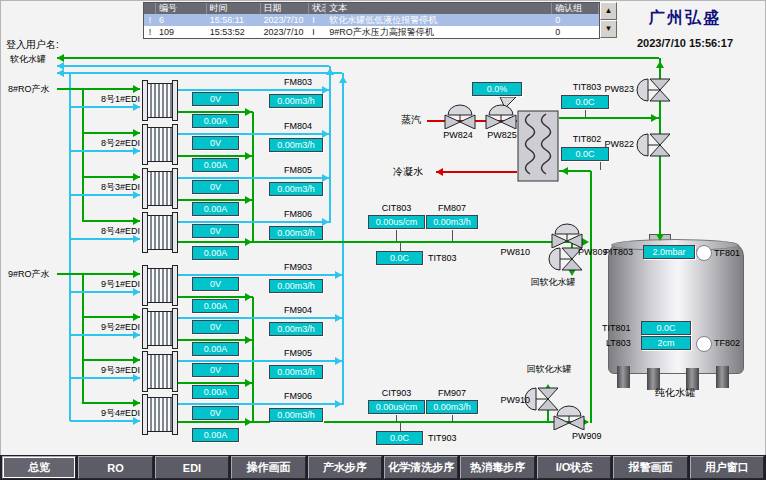  What do you see at coordinates (460, 118) in the screenshot?
I see `valve-pw824-icon` at bounding box center [460, 118].